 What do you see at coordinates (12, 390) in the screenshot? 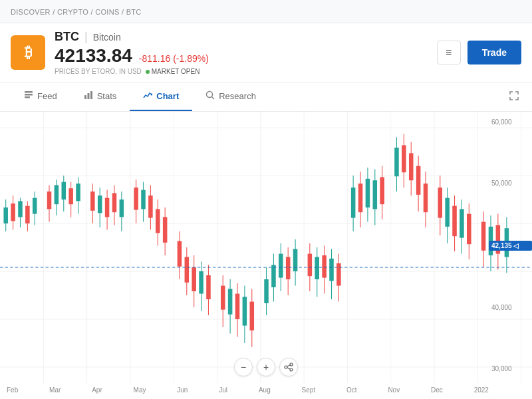
I see `x-label-feb: Feb` at bounding box center [12, 390].